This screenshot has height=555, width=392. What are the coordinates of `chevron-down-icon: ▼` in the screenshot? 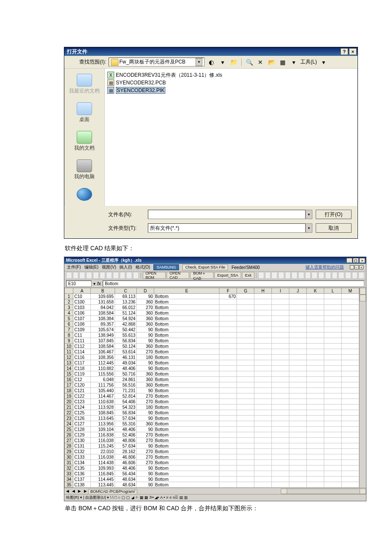 It's located at (309, 214).